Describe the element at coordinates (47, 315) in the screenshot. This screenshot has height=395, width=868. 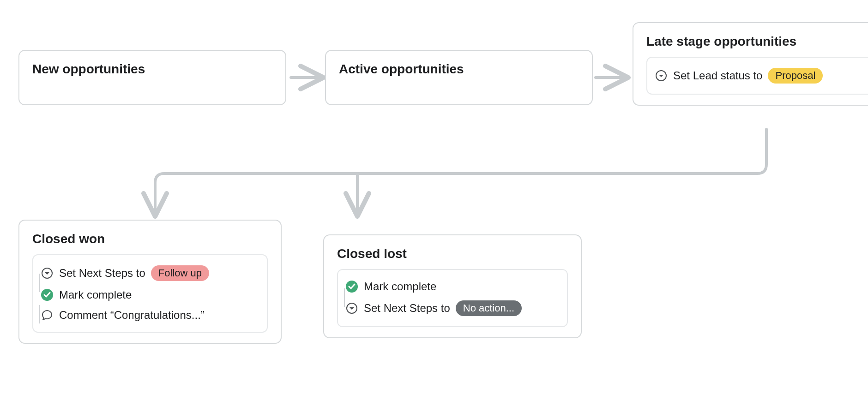
I see `comment-icon` at that location.